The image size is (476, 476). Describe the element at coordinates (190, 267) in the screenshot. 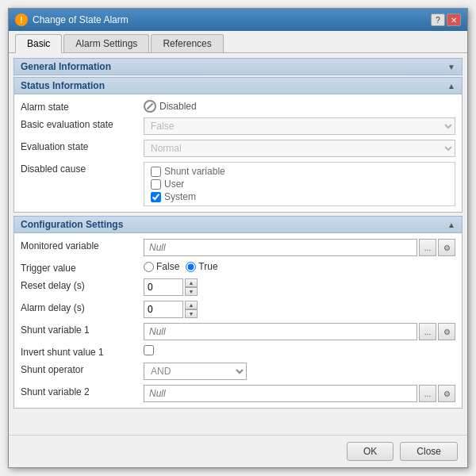

I see `trigger-true-radio` at that location.